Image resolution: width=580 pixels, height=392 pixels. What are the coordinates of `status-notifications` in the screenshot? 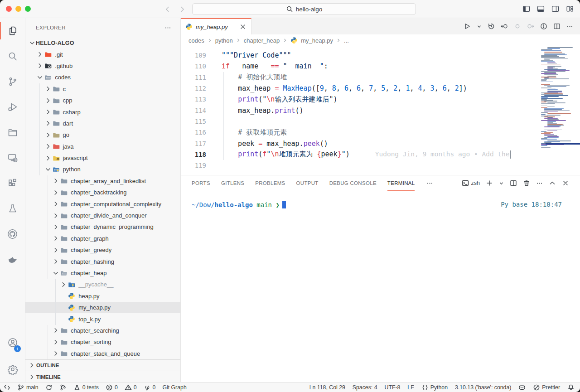 It's located at (571, 387).